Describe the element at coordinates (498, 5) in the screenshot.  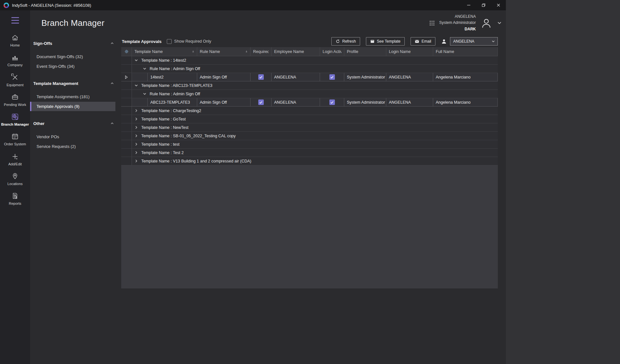
I see `close-button` at that location.